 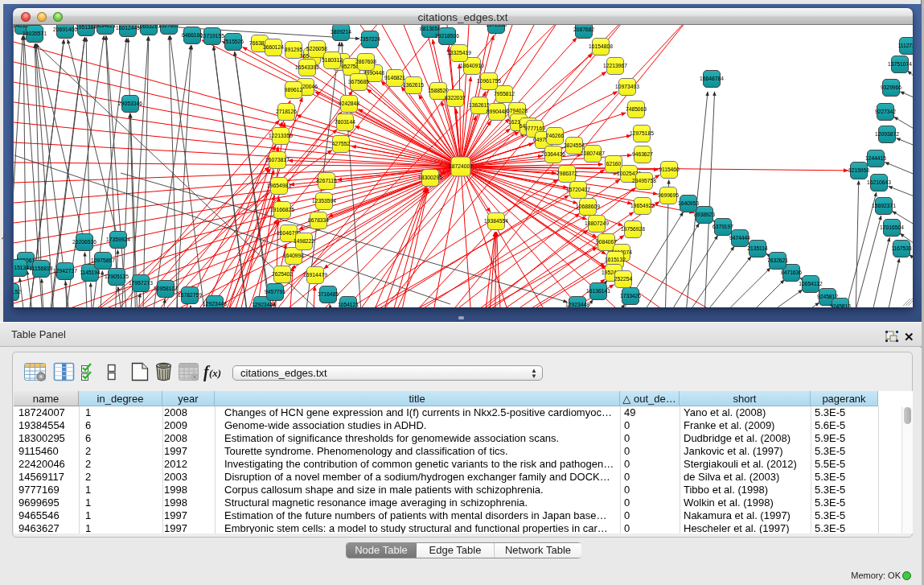 What do you see at coordinates (555, 135) in the screenshot?
I see `svg-text: 746266` at bounding box center [555, 135].